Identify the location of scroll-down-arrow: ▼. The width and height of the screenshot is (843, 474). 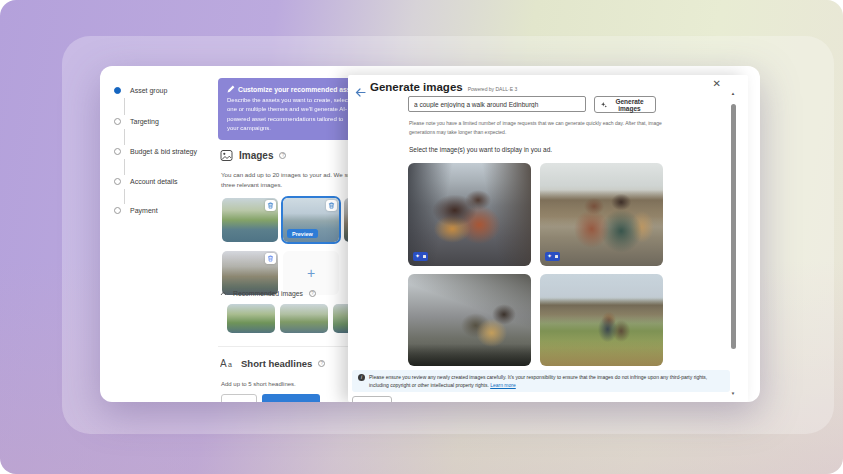
(733, 394).